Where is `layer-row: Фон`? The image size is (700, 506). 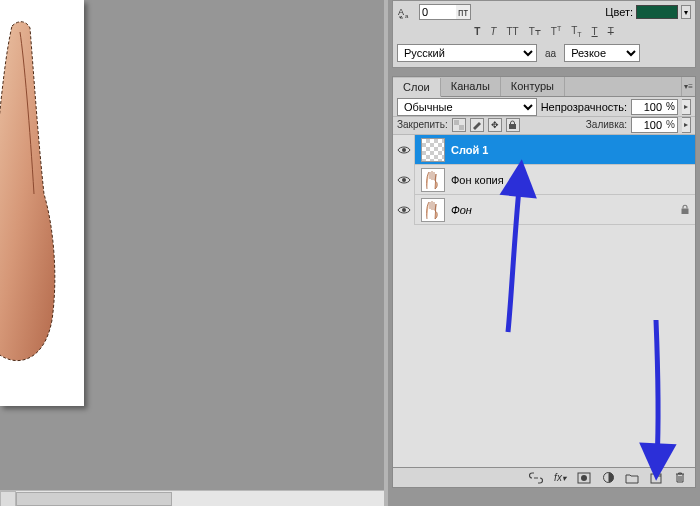 layer-row: Фон is located at coordinates (544, 210).